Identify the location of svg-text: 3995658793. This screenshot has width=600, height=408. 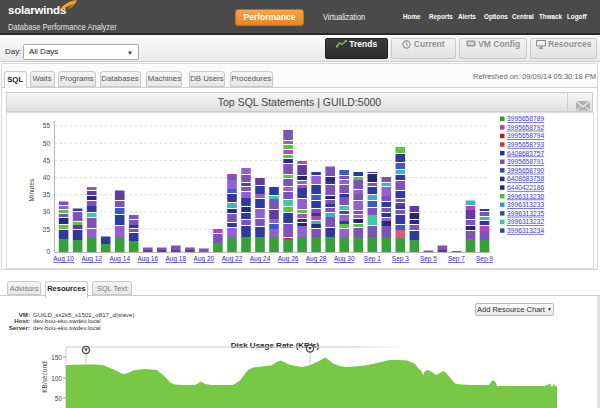
(526, 144).